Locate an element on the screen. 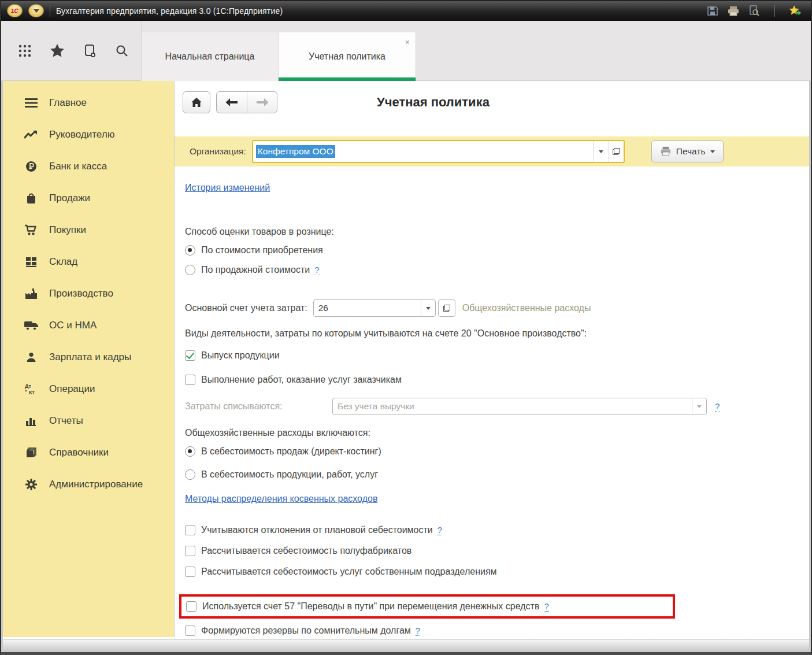 Image resolution: width=812 pixels, height=655 pixels. bag-icon is located at coordinates (31, 198).